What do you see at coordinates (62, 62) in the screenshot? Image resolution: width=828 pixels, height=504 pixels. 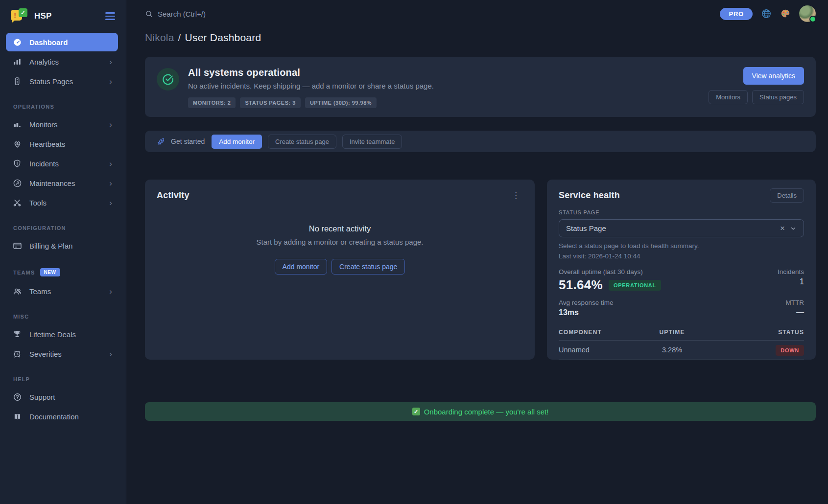 I see `sidebar-item-analytics: Analytics` at bounding box center [62, 62].